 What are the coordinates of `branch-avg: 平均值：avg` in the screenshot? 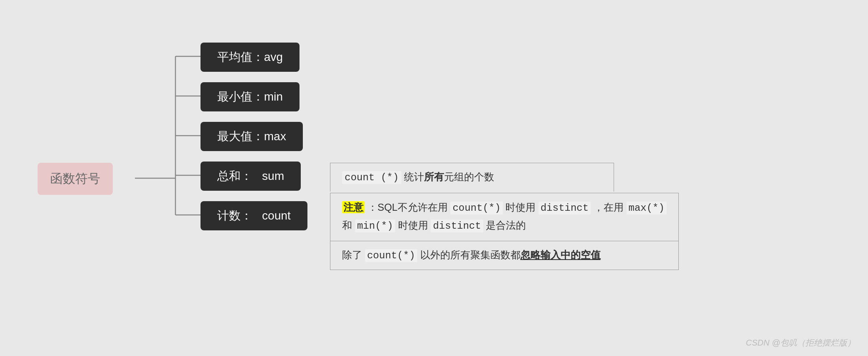 It's located at (250, 57).